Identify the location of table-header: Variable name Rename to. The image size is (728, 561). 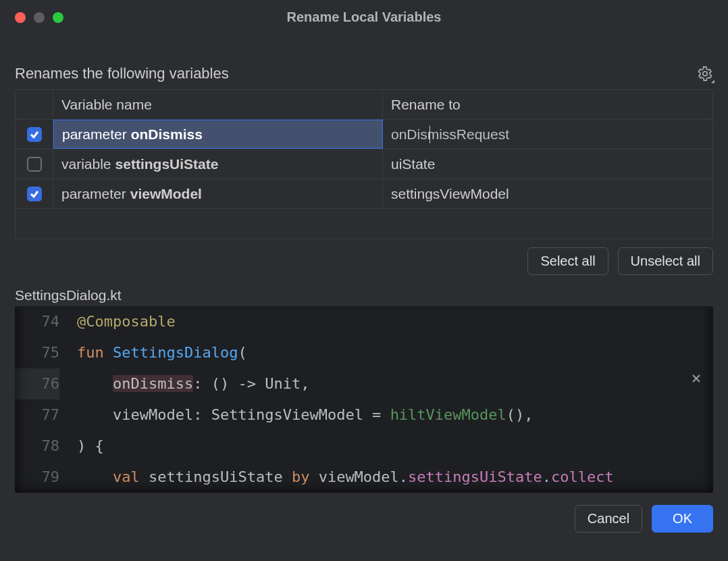
(364, 105).